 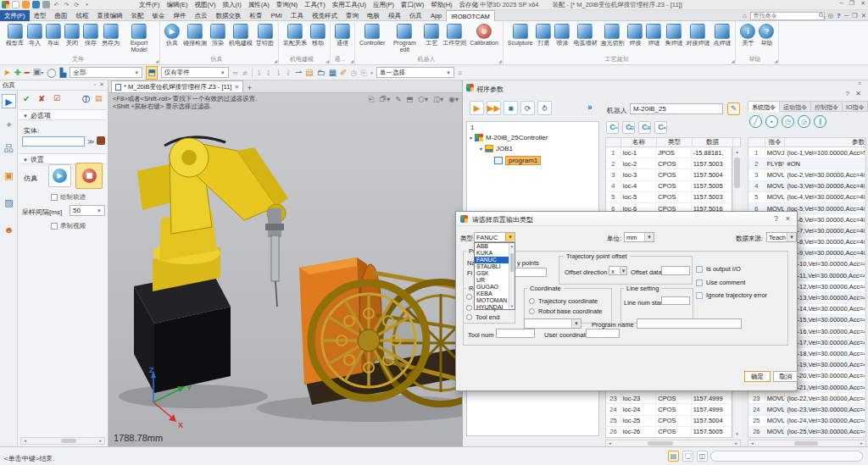 What do you see at coordinates (385, 100) in the screenshot?
I see `layers-icon: 🗇▾` at bounding box center [385, 100].